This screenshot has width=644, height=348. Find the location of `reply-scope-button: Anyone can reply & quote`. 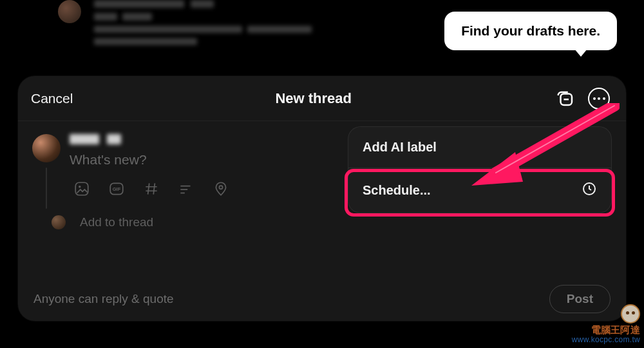

reply-scope-button: Anyone can reply & quote is located at coordinates (104, 299).